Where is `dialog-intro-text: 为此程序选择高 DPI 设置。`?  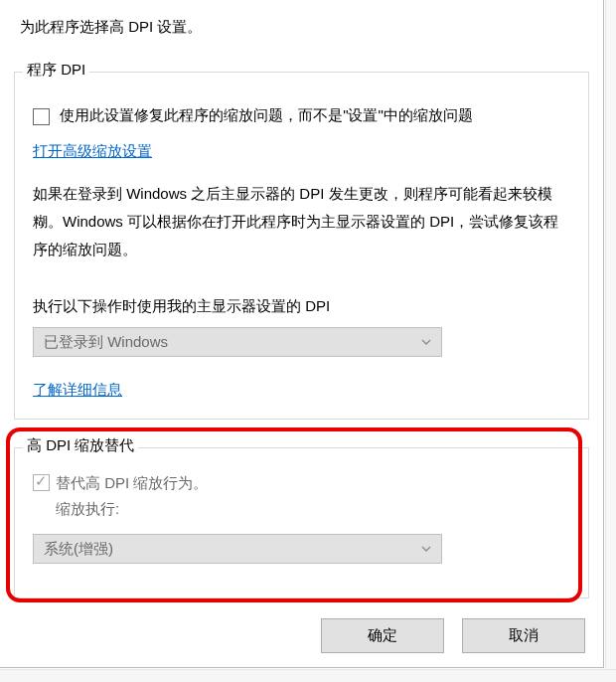 dialog-intro-text: 为此程序选择高 DPI 设置。 is located at coordinates (111, 28).